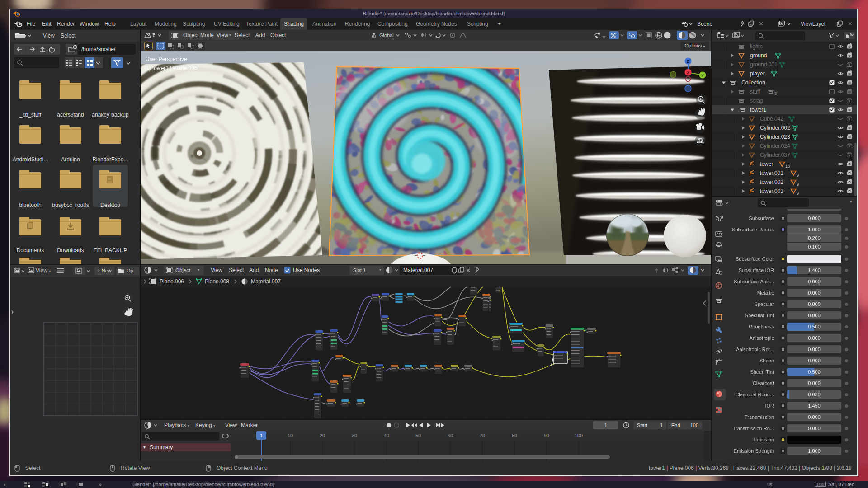  Describe the element at coordinates (772, 173) in the screenshot. I see `svg-text: tower.001` at that location.